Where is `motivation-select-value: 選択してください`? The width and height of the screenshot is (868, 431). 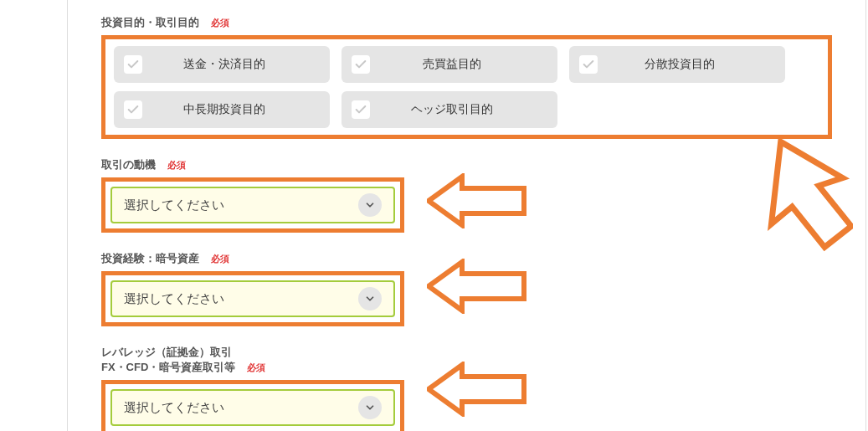 motivation-select-value: 選択してください is located at coordinates (241, 206).